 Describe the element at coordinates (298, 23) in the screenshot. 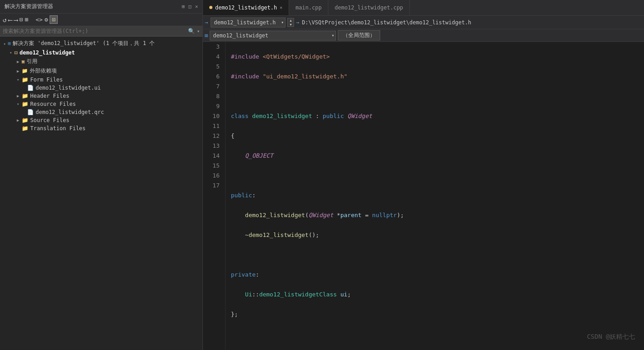

I see `nav-arrow-path: →` at that location.